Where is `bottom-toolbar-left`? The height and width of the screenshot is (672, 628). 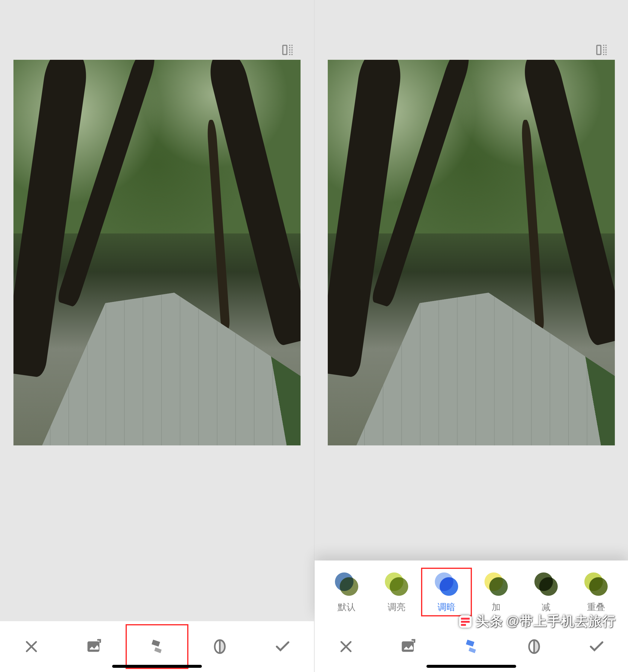
bottom-toolbar-left is located at coordinates (157, 647).